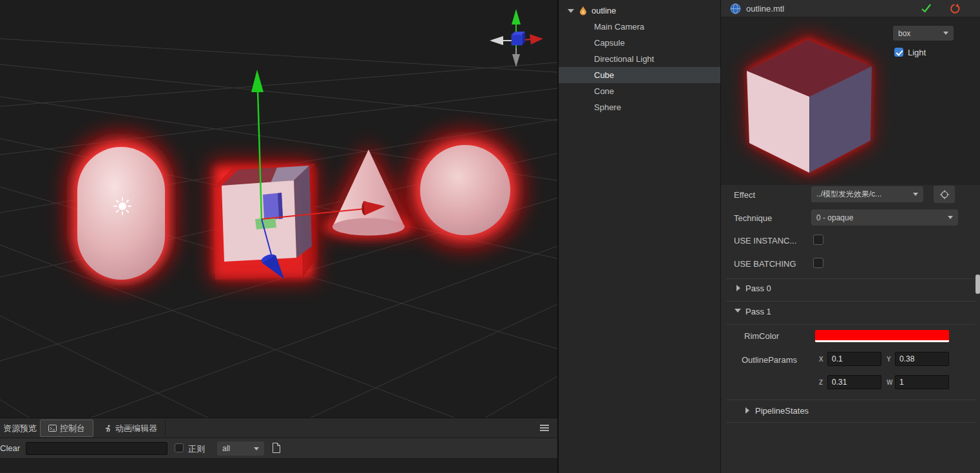 The height and width of the screenshot is (473, 980). Describe the element at coordinates (922, 359) in the screenshot. I see `outline-params-y-input` at that location.